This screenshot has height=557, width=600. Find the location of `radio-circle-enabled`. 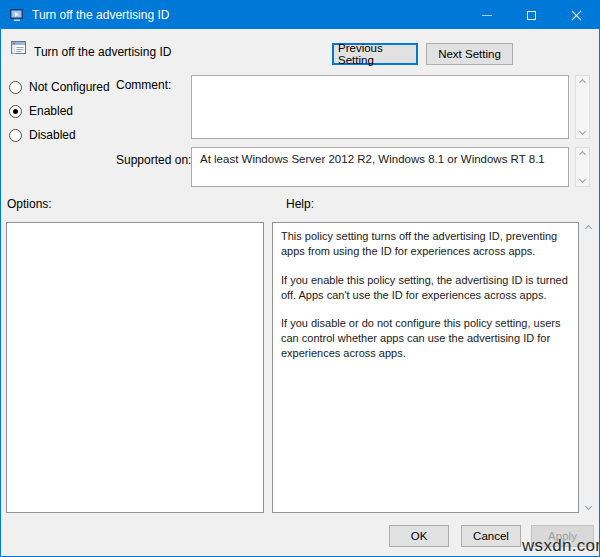

radio-circle-enabled is located at coordinates (16, 112).